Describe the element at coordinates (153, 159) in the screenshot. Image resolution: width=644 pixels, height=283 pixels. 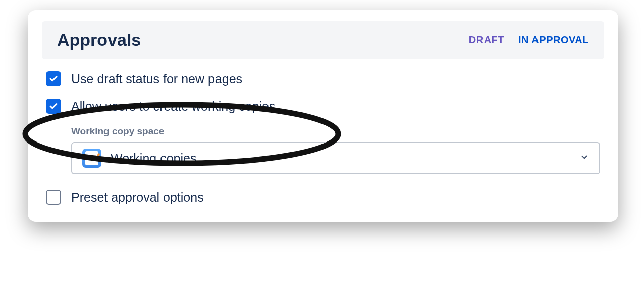
I see `select-value-text: Working copies` at that location.